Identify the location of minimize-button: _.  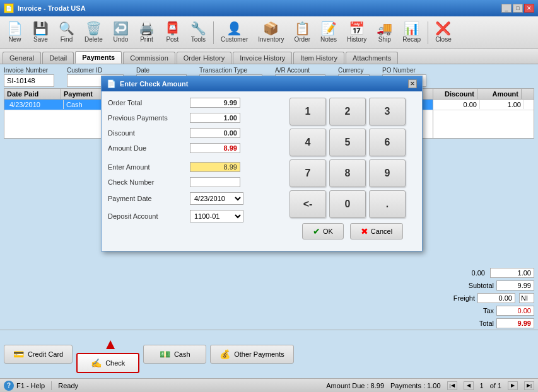
(506, 8).